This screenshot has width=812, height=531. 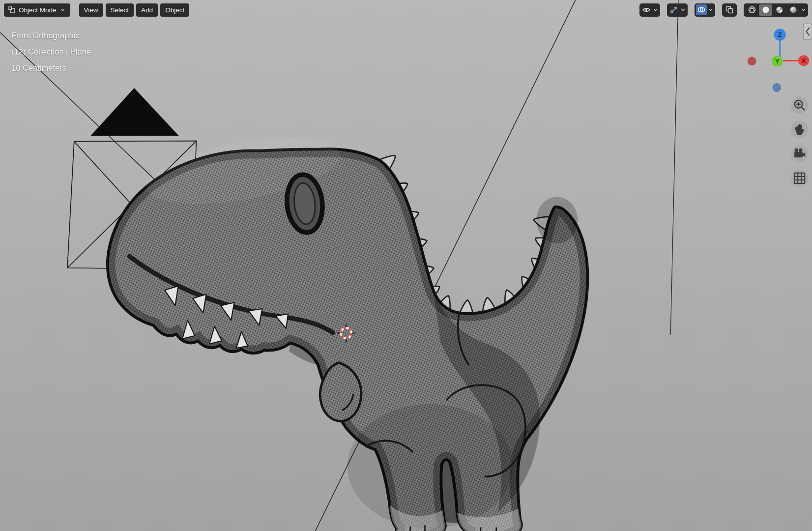 What do you see at coordinates (406, 10) in the screenshot?
I see `viewport-header: Object Mode View Select Add Object` at bounding box center [406, 10].